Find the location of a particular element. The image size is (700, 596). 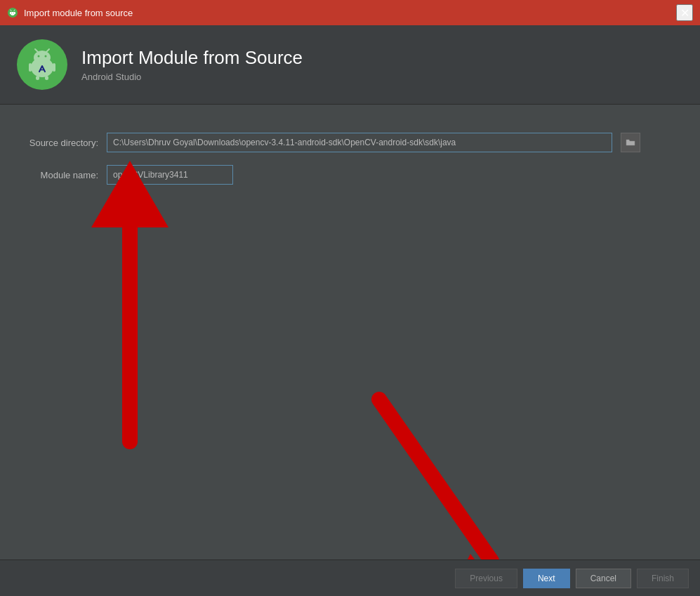

dialog-title: Import Module from Source is located at coordinates (192, 58).